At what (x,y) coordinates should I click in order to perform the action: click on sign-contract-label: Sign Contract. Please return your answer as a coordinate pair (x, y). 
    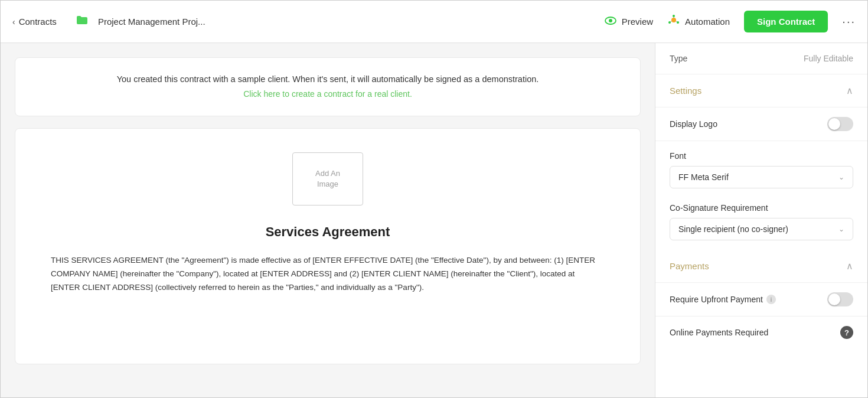
    Looking at the image, I should click on (786, 21).